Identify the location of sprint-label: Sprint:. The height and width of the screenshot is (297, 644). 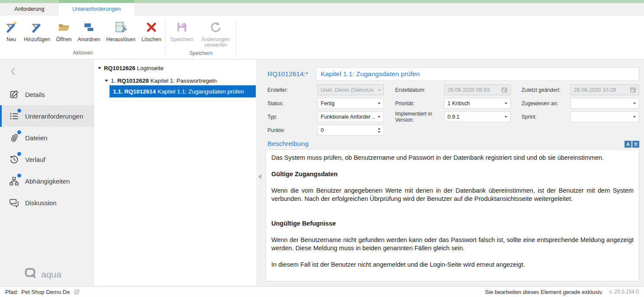
(546, 117).